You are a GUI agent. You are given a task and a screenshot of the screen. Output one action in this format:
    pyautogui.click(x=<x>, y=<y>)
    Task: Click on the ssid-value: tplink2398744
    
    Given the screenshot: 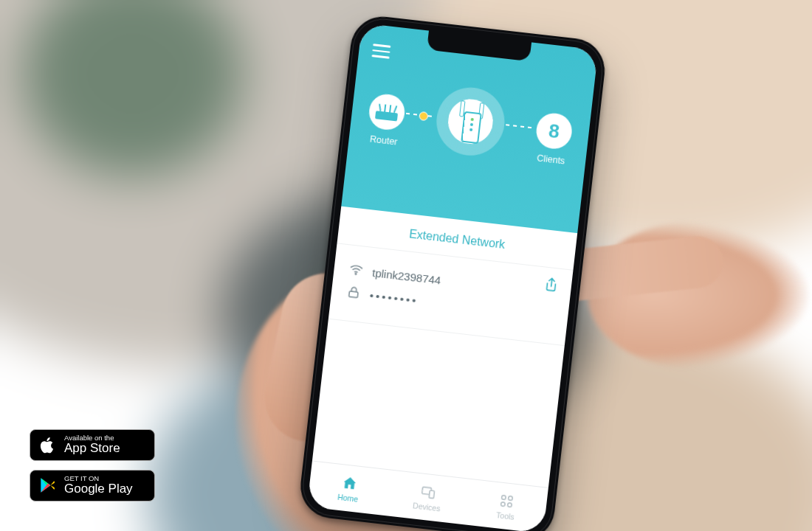 What is the action you would take?
    pyautogui.click(x=406, y=276)
    